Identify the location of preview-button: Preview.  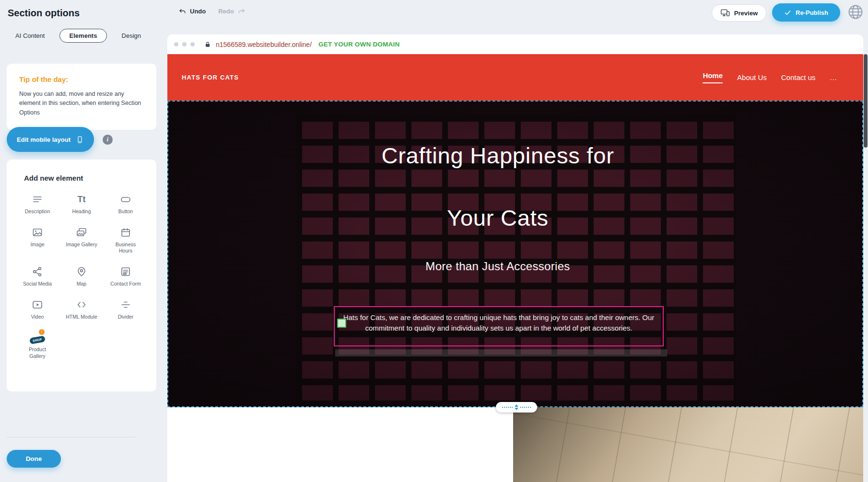
(739, 13).